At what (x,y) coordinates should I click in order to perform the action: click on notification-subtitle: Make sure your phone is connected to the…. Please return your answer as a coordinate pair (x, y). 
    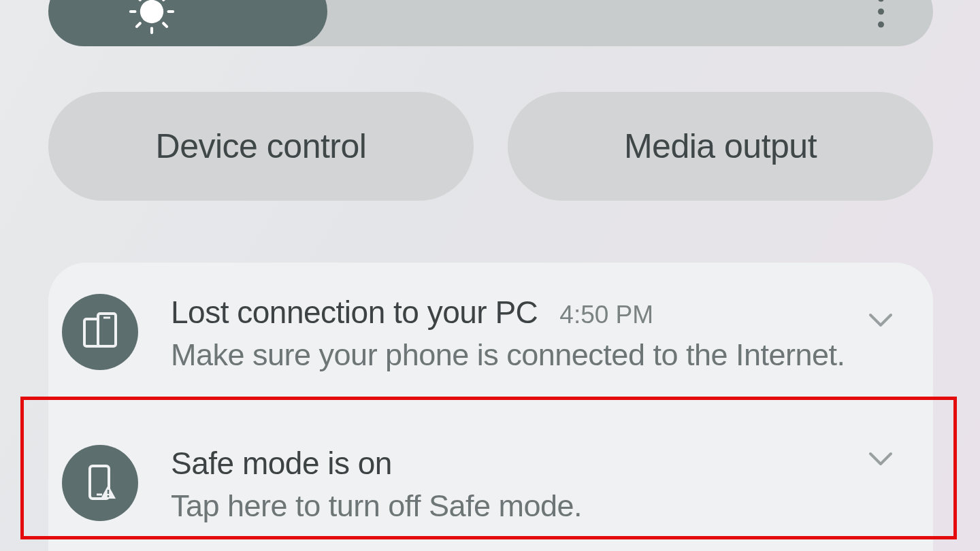
    Looking at the image, I should click on (533, 355).